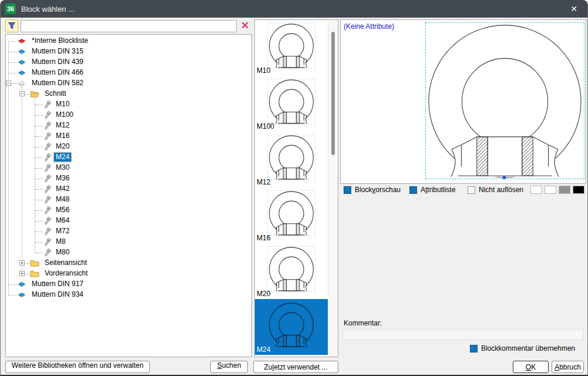 The width and height of the screenshot is (588, 376). I want to click on ok-button: OK, so click(531, 367).